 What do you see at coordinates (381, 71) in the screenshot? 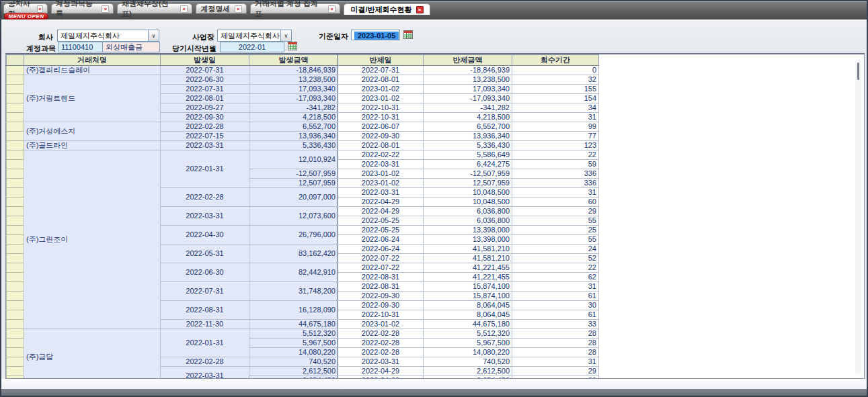
I see `settle-date-cell: 2022-07-31` at bounding box center [381, 71].